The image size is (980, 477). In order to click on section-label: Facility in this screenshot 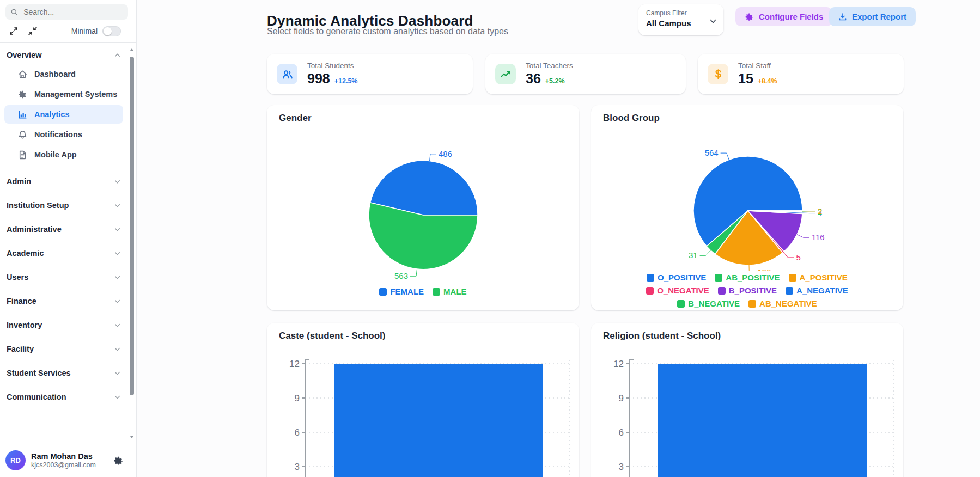, I will do `click(20, 349)`.